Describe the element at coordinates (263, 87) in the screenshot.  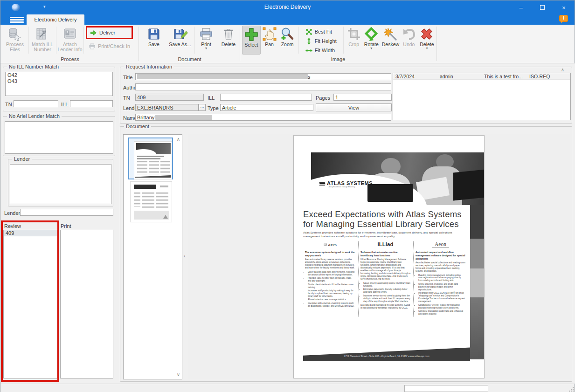
I see `author-input` at that location.